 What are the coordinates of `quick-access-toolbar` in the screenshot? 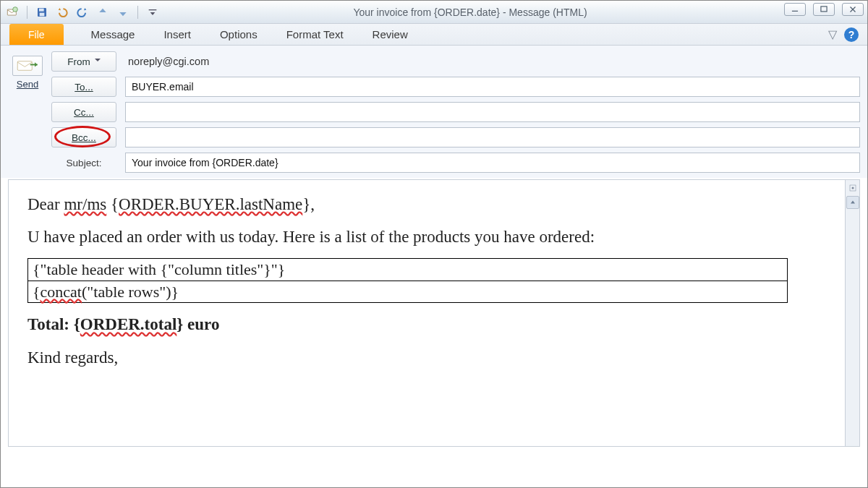 It's located at (82, 12).